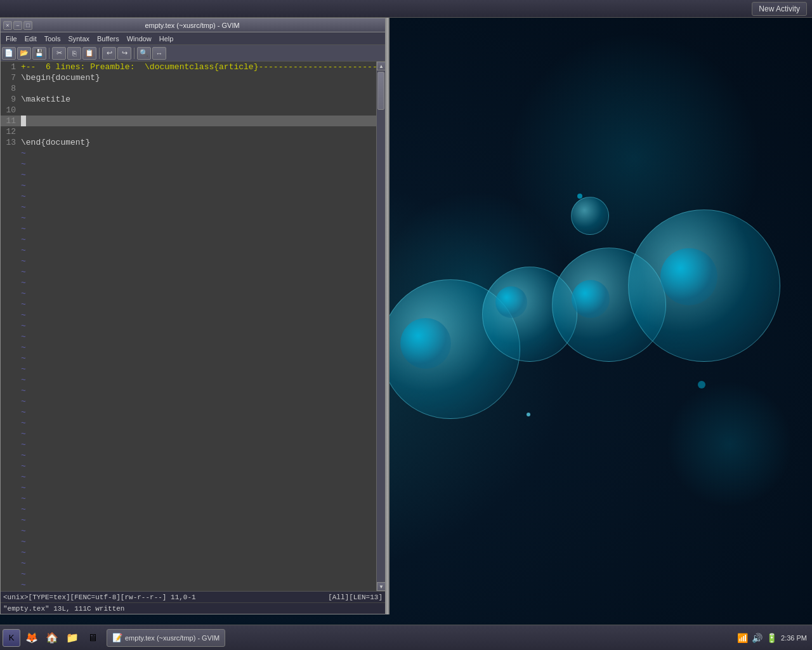 This screenshot has height=650, width=812. Describe the element at coordinates (28, 25) in the screenshot. I see `gvim-maximize-button: □` at that location.